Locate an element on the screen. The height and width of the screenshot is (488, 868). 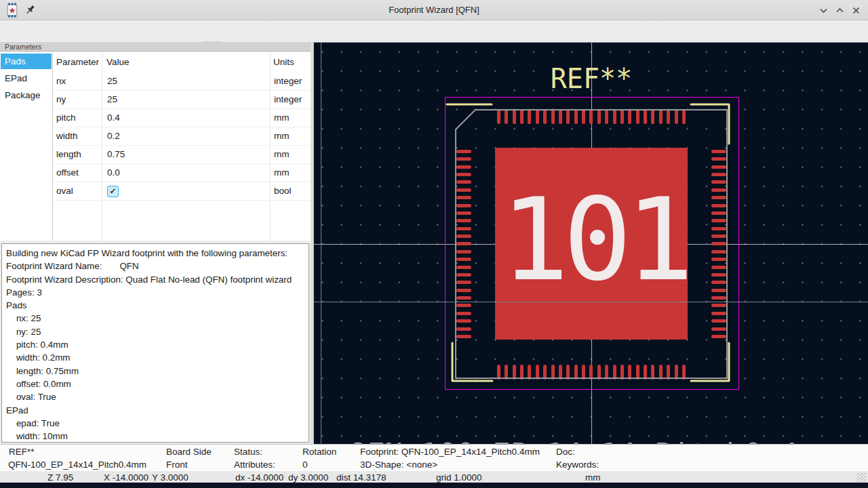
status-field: QFN-100_EP_14x14_Pitch0.4mm is located at coordinates (77, 465).